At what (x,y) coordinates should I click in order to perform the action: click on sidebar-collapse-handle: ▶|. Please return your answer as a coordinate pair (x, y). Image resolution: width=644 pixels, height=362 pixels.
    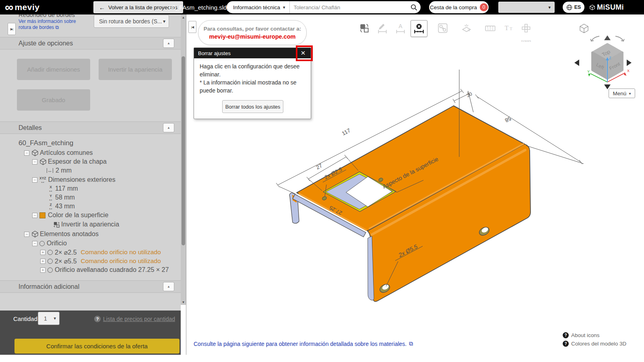
    Looking at the image, I should click on (12, 29).